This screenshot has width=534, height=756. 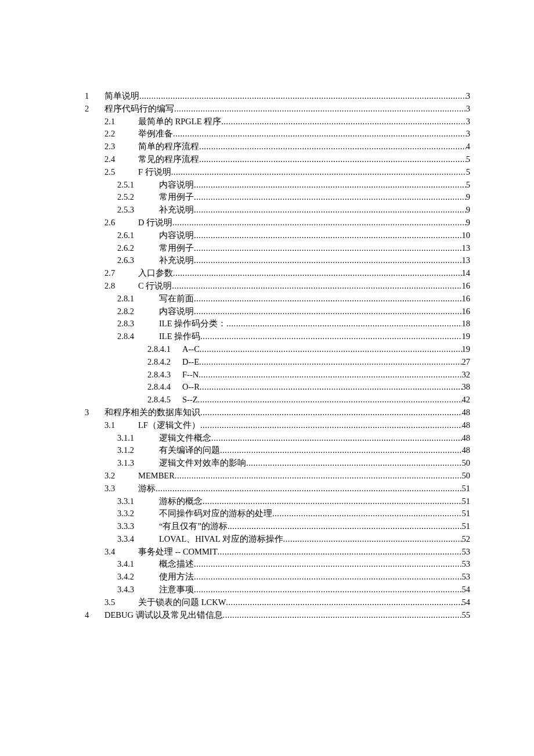 I want to click on toc-entry: 3.3.3“有且仅有”的游标51, so click(x=277, y=526).